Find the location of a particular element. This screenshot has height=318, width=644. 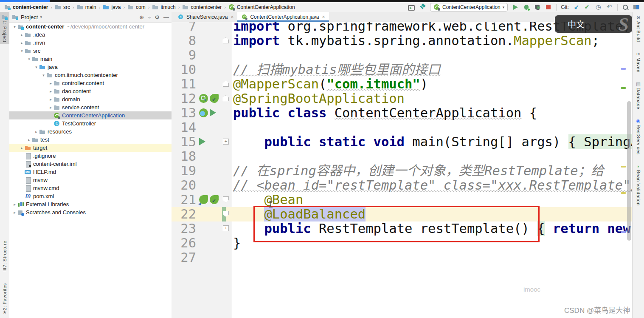

chevron-down-icon: ▾ is located at coordinates (41, 17).